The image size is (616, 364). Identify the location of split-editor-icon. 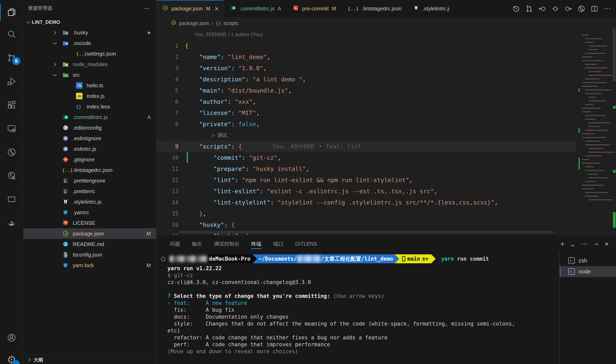
(594, 9).